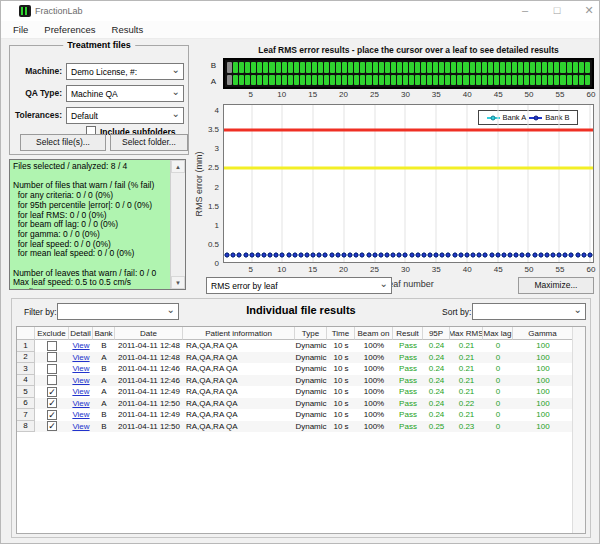 This screenshot has width=600, height=544. Describe the element at coordinates (104, 334) in the screenshot. I see `column-header: Bank` at that location.